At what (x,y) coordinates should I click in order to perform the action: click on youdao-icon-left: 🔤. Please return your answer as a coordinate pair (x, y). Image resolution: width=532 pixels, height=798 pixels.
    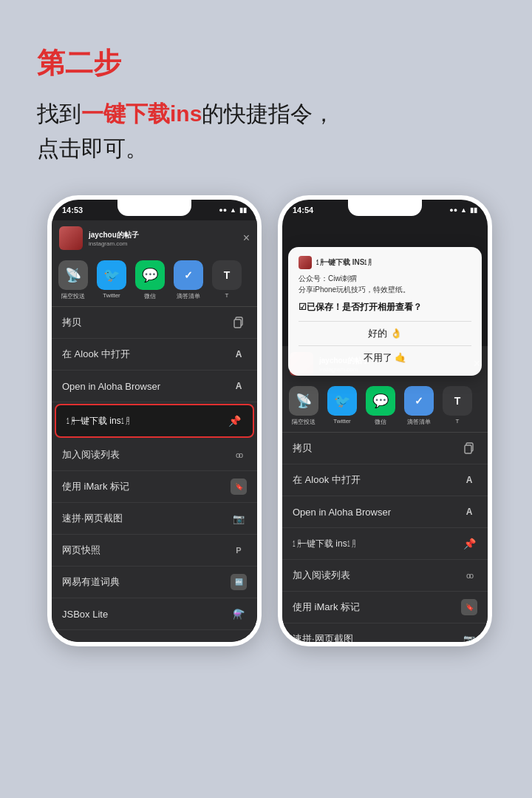
    Looking at the image, I should click on (239, 582).